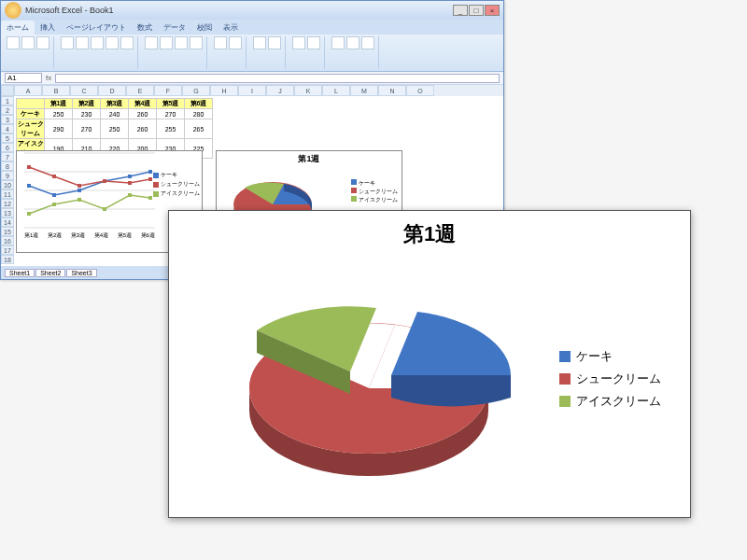  What do you see at coordinates (140, 91) in the screenshot?
I see `col-header: E` at bounding box center [140, 91].